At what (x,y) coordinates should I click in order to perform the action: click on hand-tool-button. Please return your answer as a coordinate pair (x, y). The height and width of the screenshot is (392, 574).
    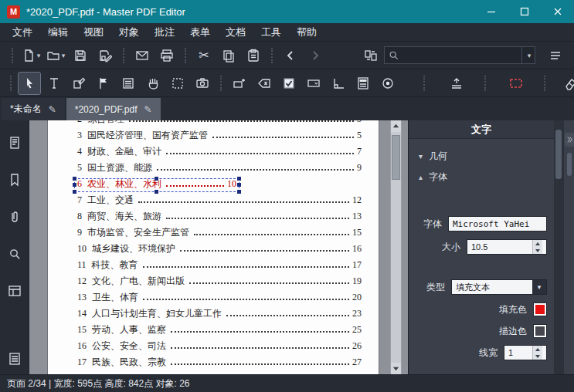
    Looking at the image, I should click on (153, 83).